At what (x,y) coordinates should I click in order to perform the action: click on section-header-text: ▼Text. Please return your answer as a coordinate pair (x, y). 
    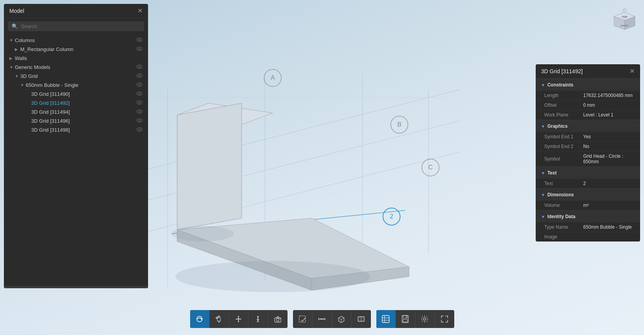
    Looking at the image, I should click on (588, 173).